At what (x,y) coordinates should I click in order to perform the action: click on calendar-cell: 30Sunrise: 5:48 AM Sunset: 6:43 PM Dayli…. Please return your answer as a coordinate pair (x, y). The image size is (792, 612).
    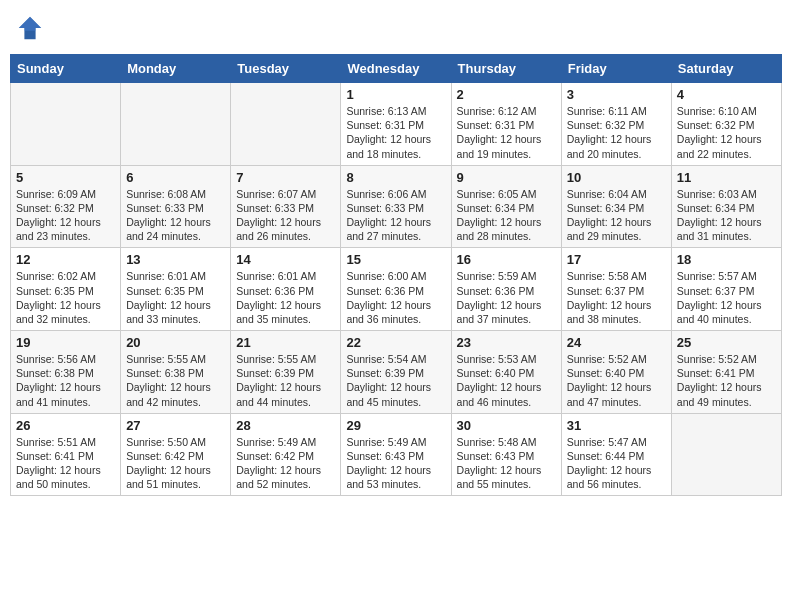
    Looking at the image, I should click on (506, 454).